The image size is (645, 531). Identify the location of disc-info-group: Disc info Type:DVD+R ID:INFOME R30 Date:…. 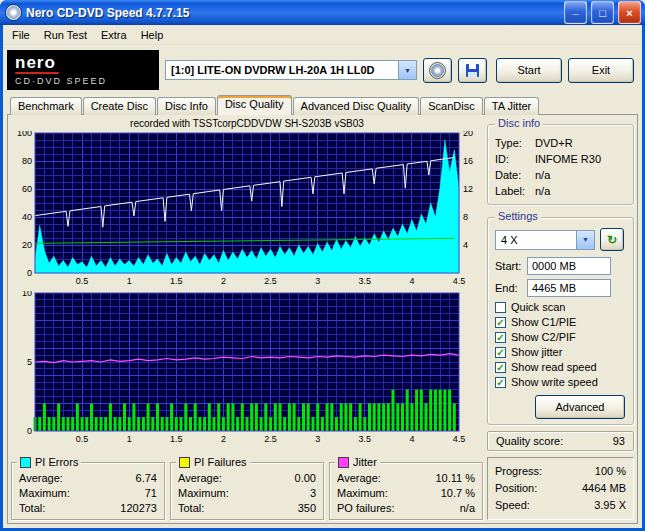
(560, 164).